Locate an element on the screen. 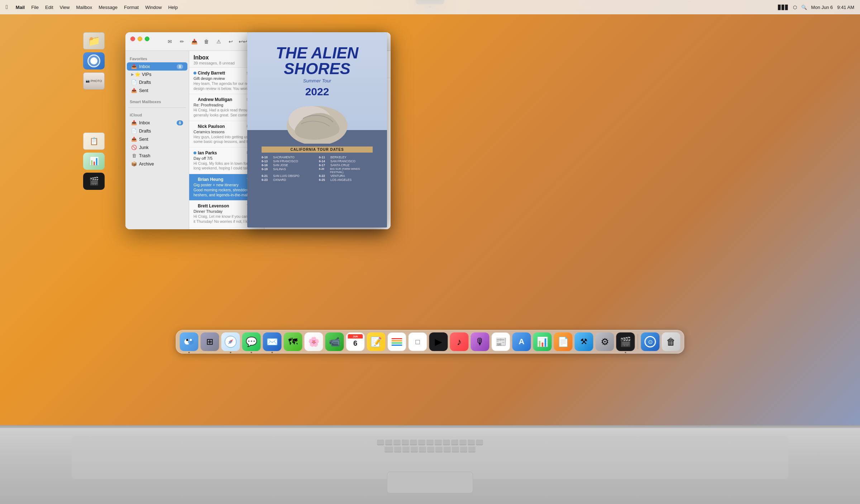 This screenshot has width=860, height=504. sidebar-item-inbox-fav: 📥 Inbox 8 is located at coordinates (157, 67).